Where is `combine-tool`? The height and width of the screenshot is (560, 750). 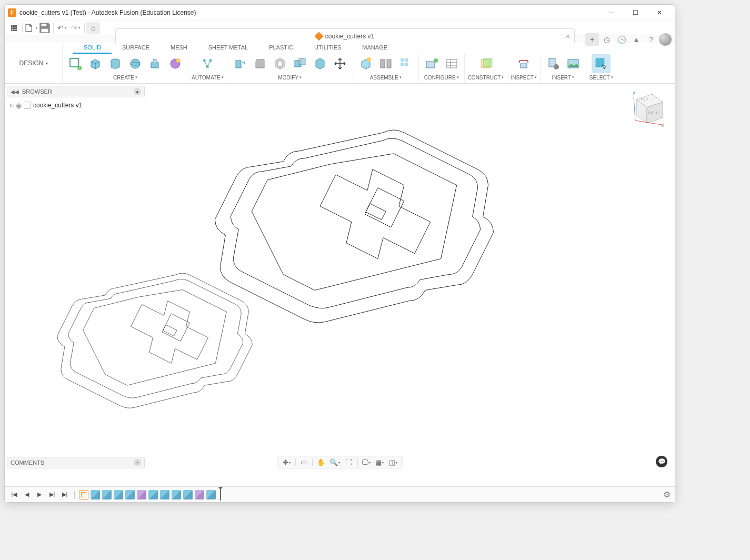 combine-tool is located at coordinates (300, 64).